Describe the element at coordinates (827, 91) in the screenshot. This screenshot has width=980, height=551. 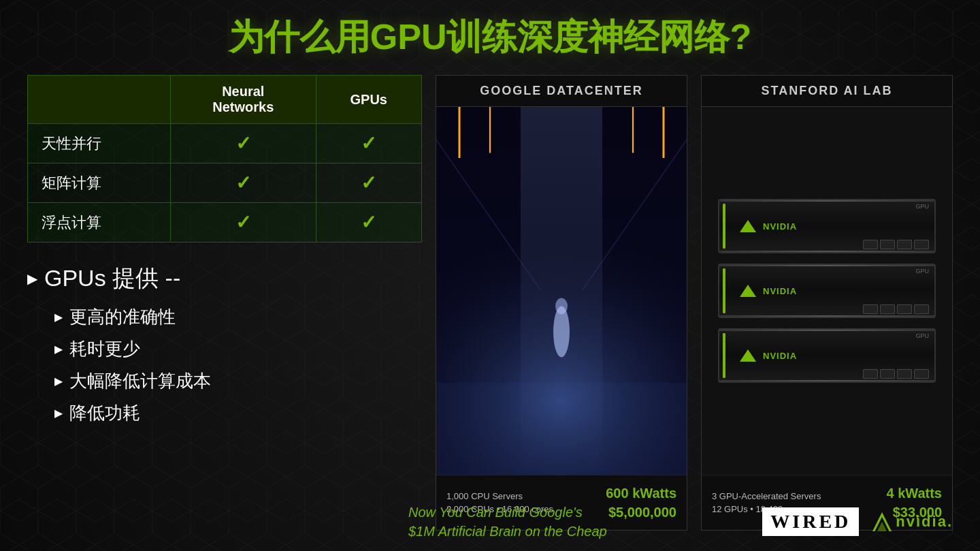
I see `stanford-panel-title: STANFORD AI LAB` at that location.